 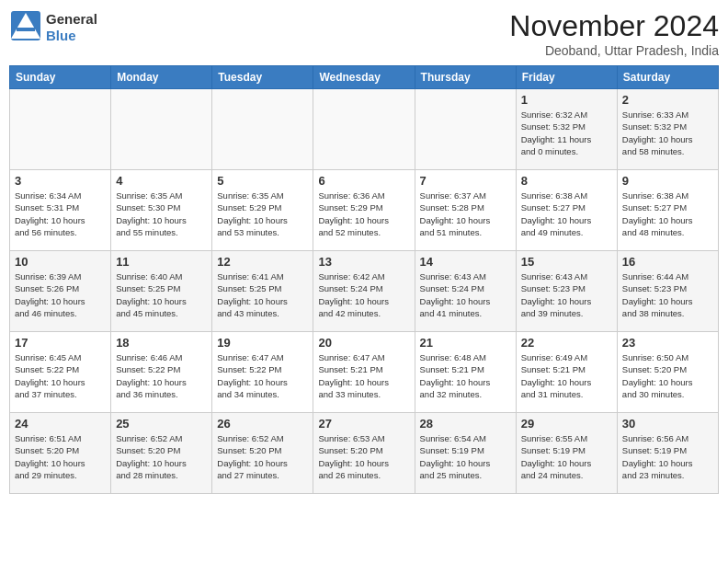 I want to click on day-number: 23, so click(x=667, y=342).